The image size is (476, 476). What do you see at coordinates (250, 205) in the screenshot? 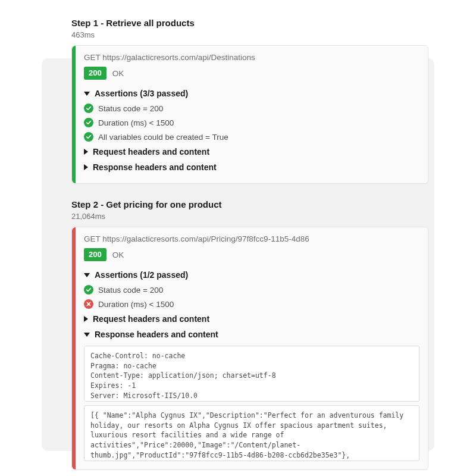
I see `step-title: Step 2 - Get pricing for one product` at bounding box center [250, 205].